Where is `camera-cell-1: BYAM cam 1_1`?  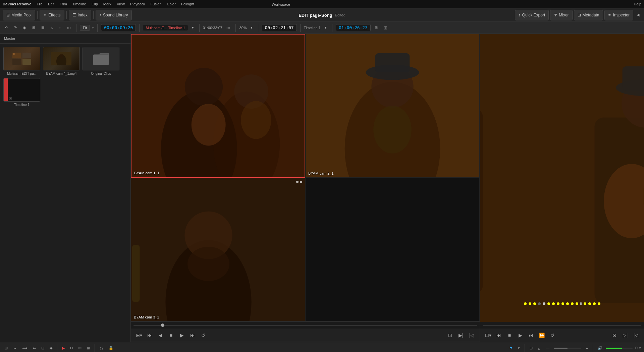 camera-cell-1: BYAM cam 1_1 is located at coordinates (218, 106).